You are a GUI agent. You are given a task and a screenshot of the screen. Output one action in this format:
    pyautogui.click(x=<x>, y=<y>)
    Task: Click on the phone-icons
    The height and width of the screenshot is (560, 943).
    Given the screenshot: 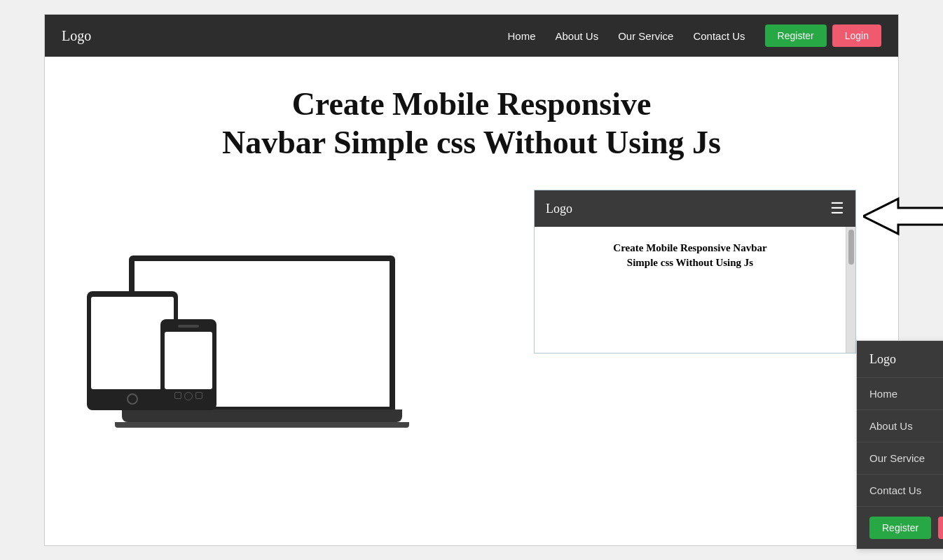 What is the action you would take?
    pyautogui.click(x=188, y=396)
    